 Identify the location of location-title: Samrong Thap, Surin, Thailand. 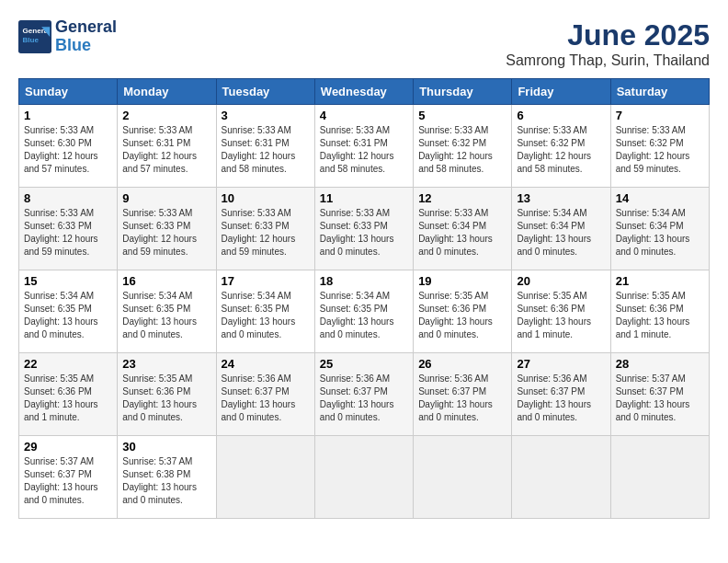
(608, 61).